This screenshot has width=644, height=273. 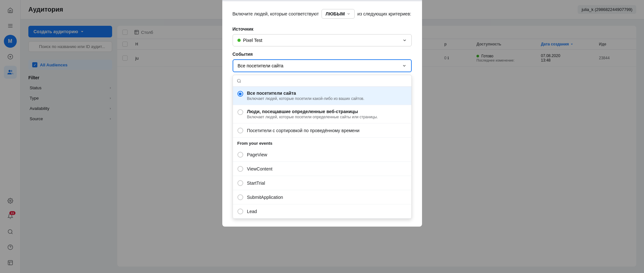 I want to click on from-events-label: From your events, so click(x=322, y=142).